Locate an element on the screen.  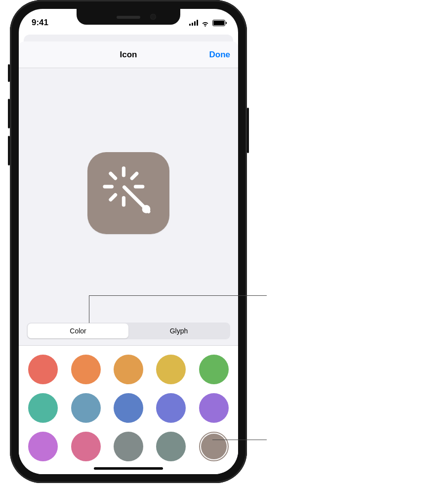
icon-preview is located at coordinates (128, 193).